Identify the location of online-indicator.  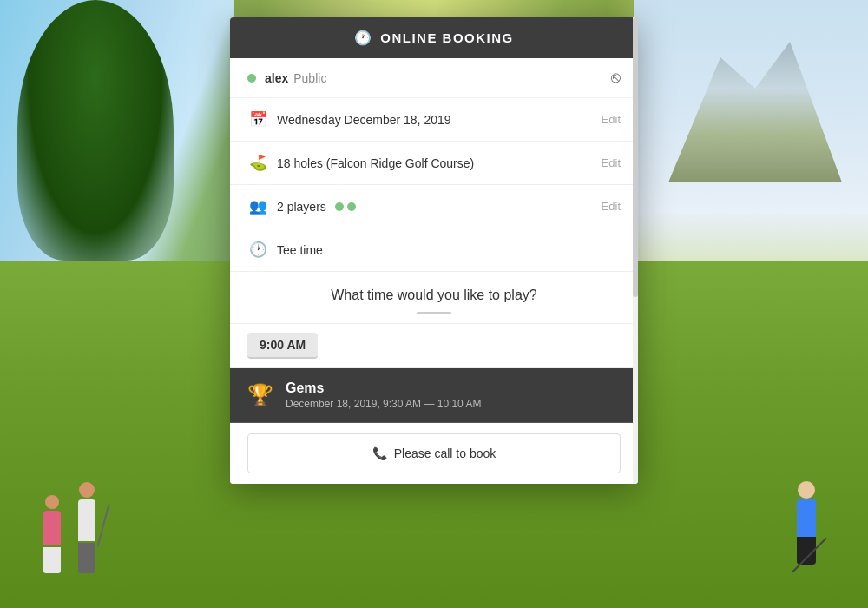
(252, 78).